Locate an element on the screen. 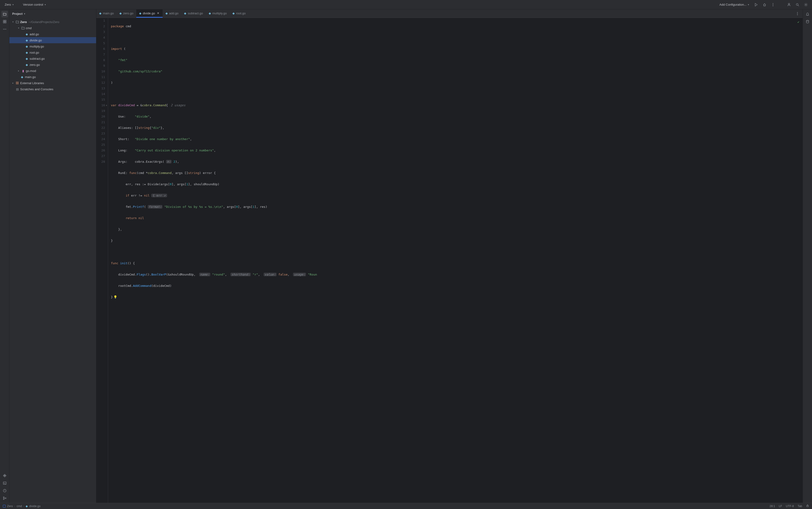 The image size is (812, 509). run-configuration-selector: Add Configuration... ▾ is located at coordinates (734, 5).